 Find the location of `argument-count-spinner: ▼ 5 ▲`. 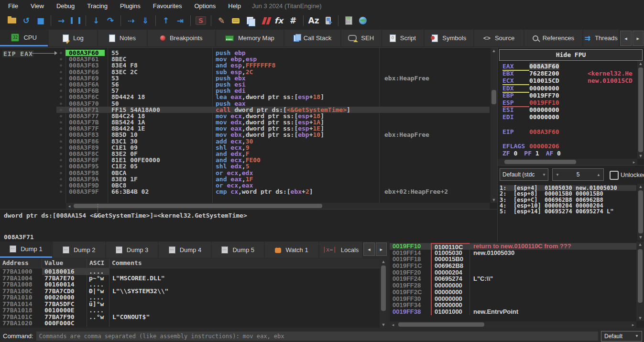

argument-count-spinner: ▼ 5 ▲ is located at coordinates (578, 175).